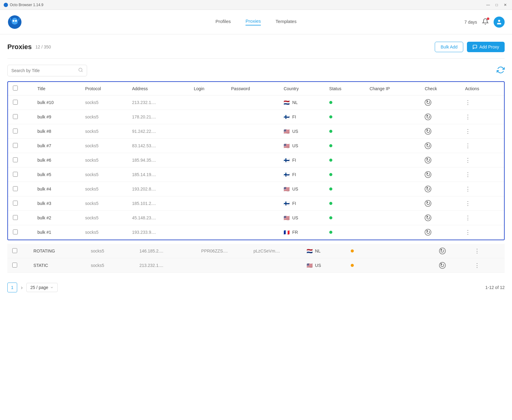  I want to click on table-row: bulk #4 socks5 193.202.8.... 🇺🇸US ↻ ⋮, so click(256, 189).